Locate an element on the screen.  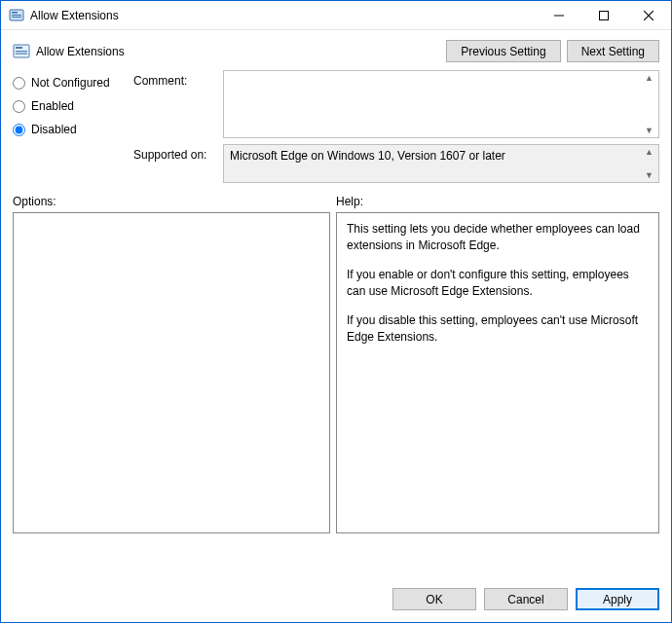
apply-button: Apply is located at coordinates (617, 600).